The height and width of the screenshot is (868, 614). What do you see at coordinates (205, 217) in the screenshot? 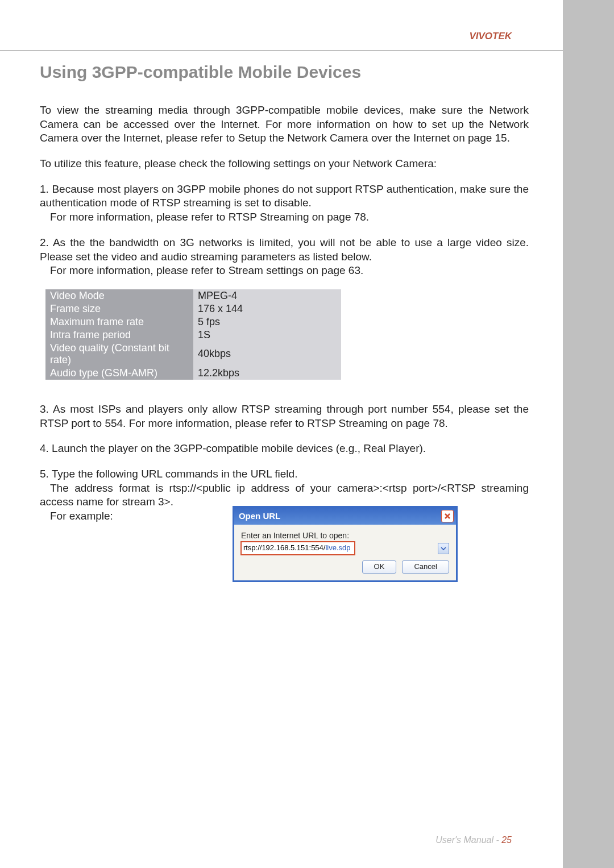
I see `step-1-note: For more information, please refer to RT…` at bounding box center [205, 217].